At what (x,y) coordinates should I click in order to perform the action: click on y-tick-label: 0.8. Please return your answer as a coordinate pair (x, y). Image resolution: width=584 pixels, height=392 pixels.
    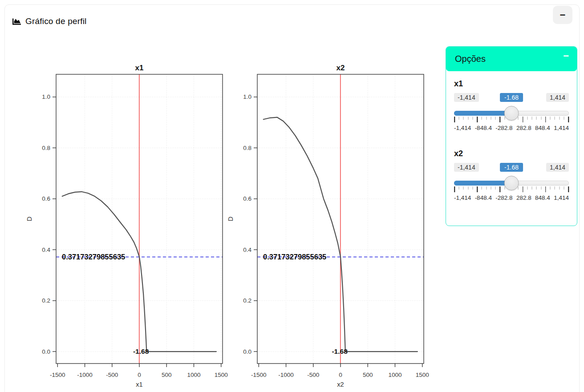
    Looking at the image, I should click on (46, 148).